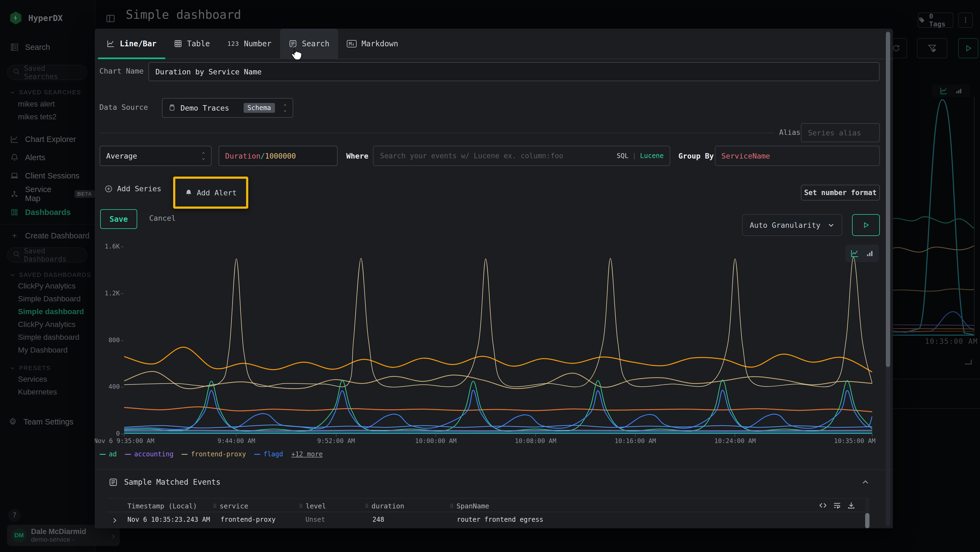 This screenshot has width=980, height=552. What do you see at coordinates (696, 156) in the screenshot?
I see `group-by-label: Group By` at bounding box center [696, 156].